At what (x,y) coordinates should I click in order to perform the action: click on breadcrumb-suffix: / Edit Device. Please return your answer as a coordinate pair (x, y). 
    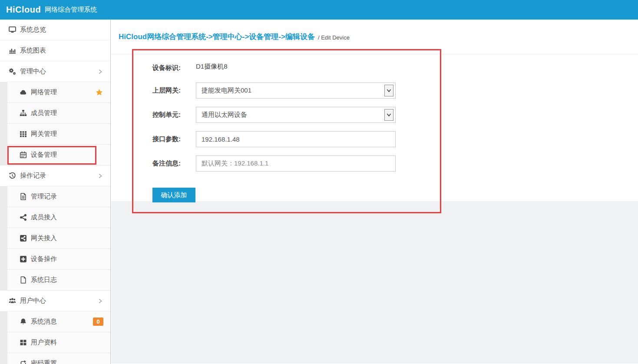
    Looking at the image, I should click on (334, 37).